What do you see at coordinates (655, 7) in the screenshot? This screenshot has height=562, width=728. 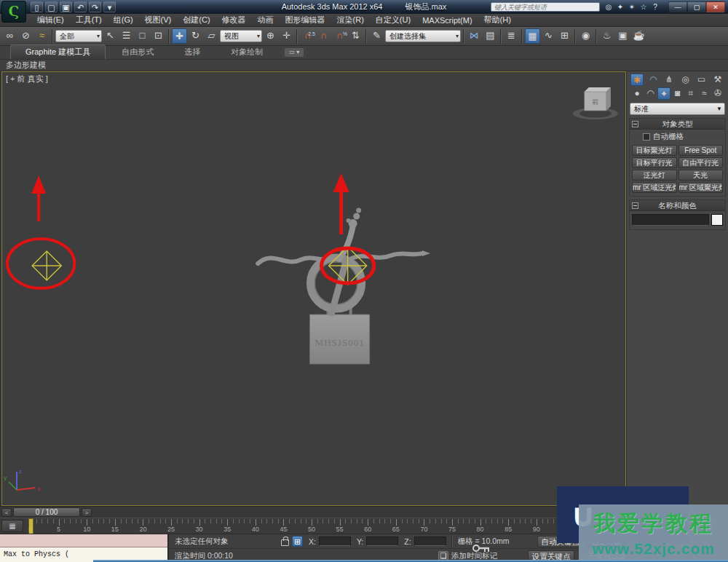 I see `help-icon: ?` at bounding box center [655, 7].